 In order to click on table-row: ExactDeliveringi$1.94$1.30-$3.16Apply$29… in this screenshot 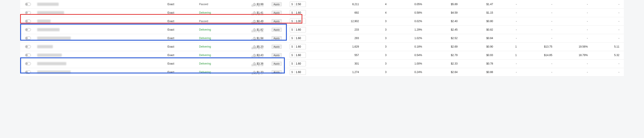, I will do `click(322, 38)`.